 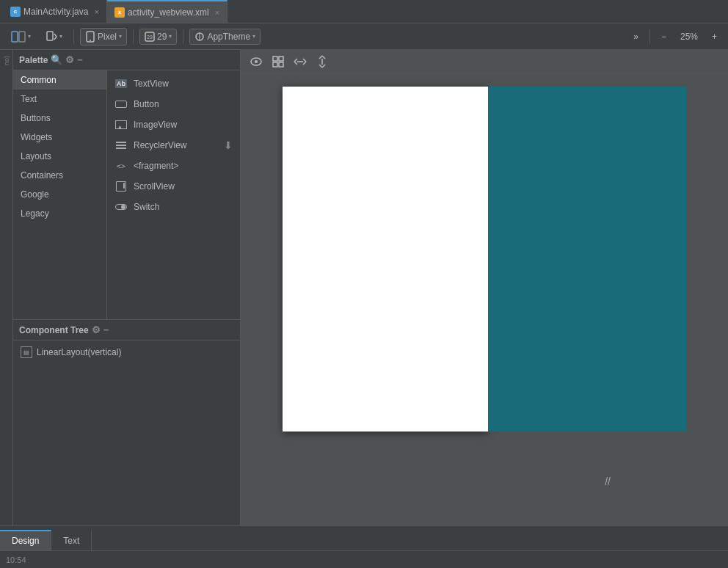 I want to click on palette-cat-text: Text, so click(x=60, y=99).